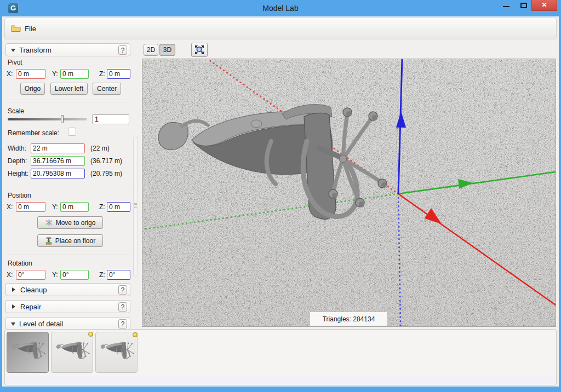 This screenshot has height=392, width=561. What do you see at coordinates (47, 119) in the screenshot?
I see `scale-slider-track` at bounding box center [47, 119].